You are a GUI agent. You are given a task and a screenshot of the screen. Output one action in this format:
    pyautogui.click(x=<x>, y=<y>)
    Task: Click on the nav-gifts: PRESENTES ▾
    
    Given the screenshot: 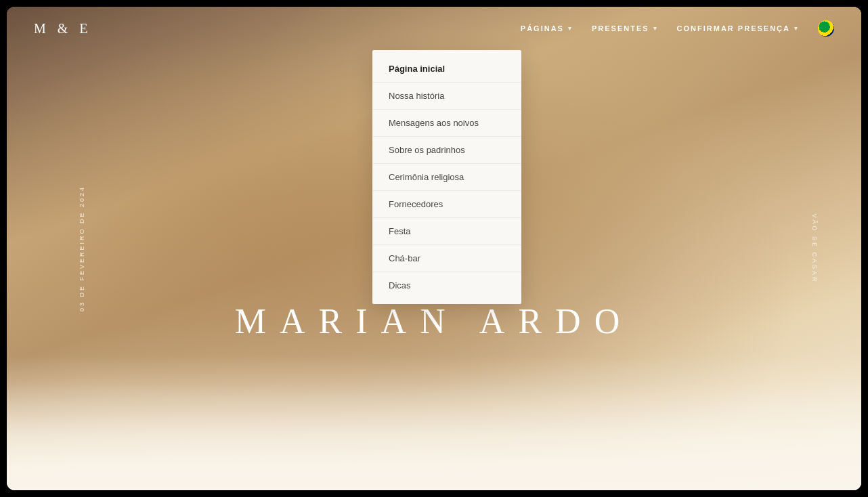 What is the action you would take?
    pyautogui.click(x=625, y=28)
    